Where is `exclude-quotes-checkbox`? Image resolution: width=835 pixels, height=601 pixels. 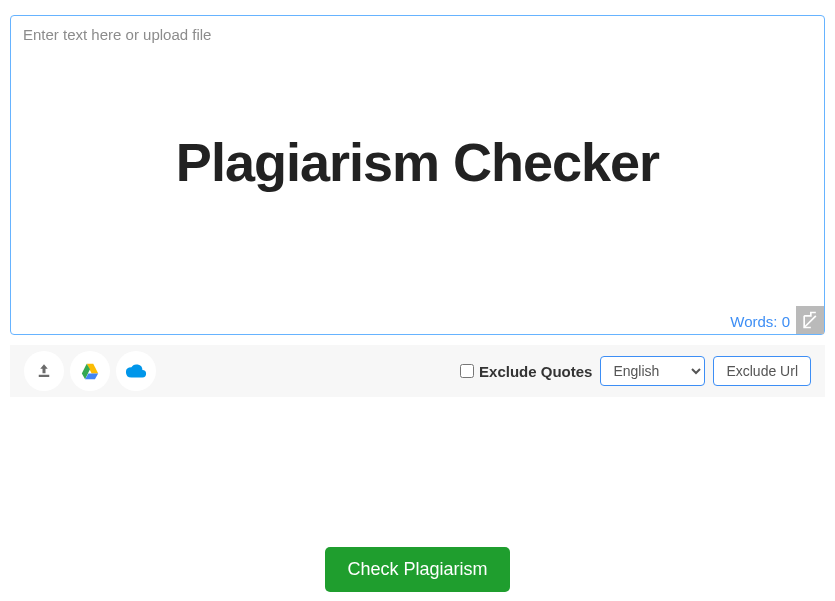 exclude-quotes-checkbox is located at coordinates (467, 371).